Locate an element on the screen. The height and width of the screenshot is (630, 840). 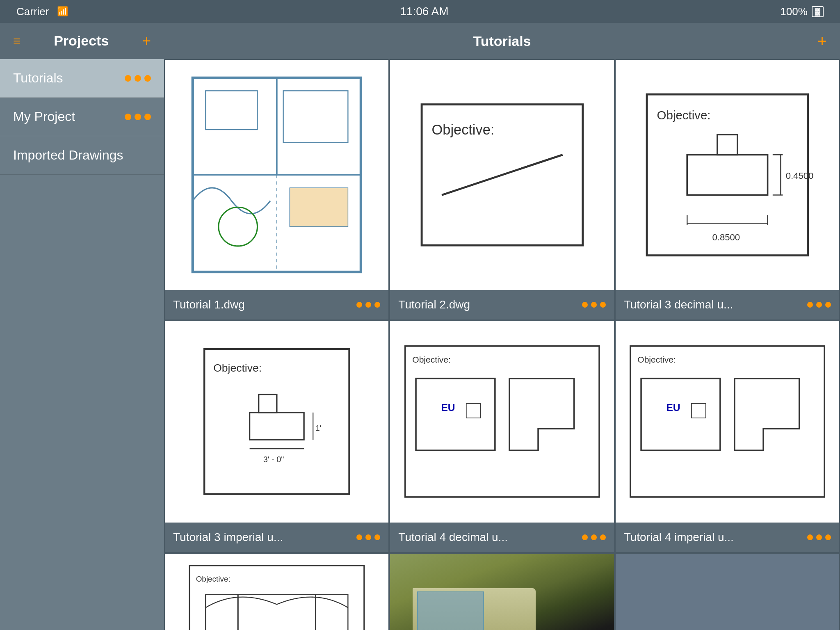
sidebar-header: ≡ Projects + is located at coordinates (82, 41).